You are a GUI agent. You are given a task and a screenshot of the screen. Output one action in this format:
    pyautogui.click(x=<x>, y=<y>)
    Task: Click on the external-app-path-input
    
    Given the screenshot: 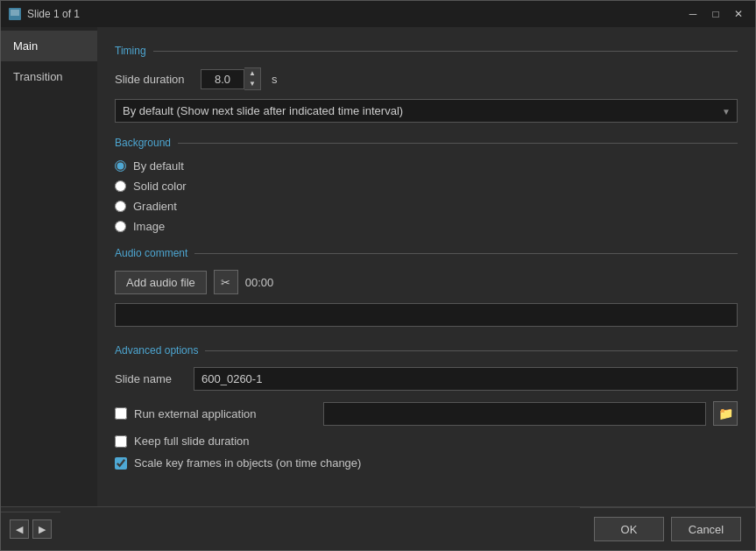 What is the action you would take?
    pyautogui.click(x=515, y=413)
    